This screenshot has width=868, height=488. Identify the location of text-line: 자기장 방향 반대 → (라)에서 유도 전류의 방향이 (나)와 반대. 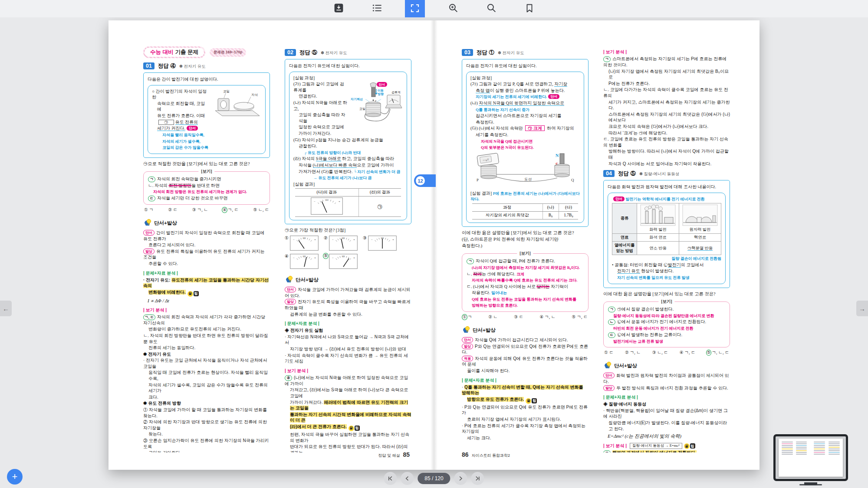
(348, 349).